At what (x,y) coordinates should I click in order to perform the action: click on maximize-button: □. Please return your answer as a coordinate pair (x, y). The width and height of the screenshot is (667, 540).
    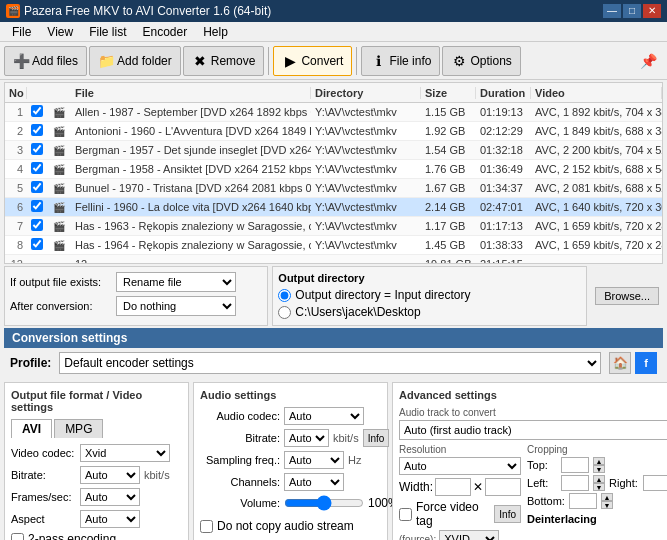
    Looking at the image, I should click on (632, 11).